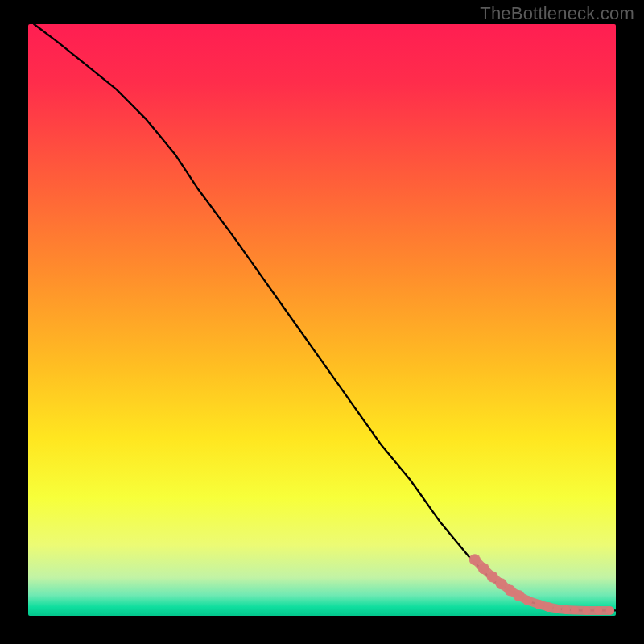 The height and width of the screenshot is (644, 644). What do you see at coordinates (542, 584) in the screenshot?
I see `scatter-points` at bounding box center [542, 584].